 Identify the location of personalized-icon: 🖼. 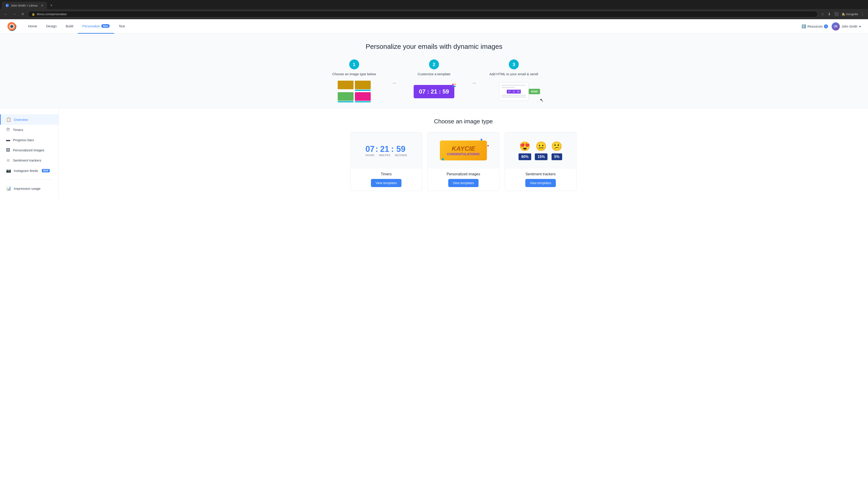
(8, 150).